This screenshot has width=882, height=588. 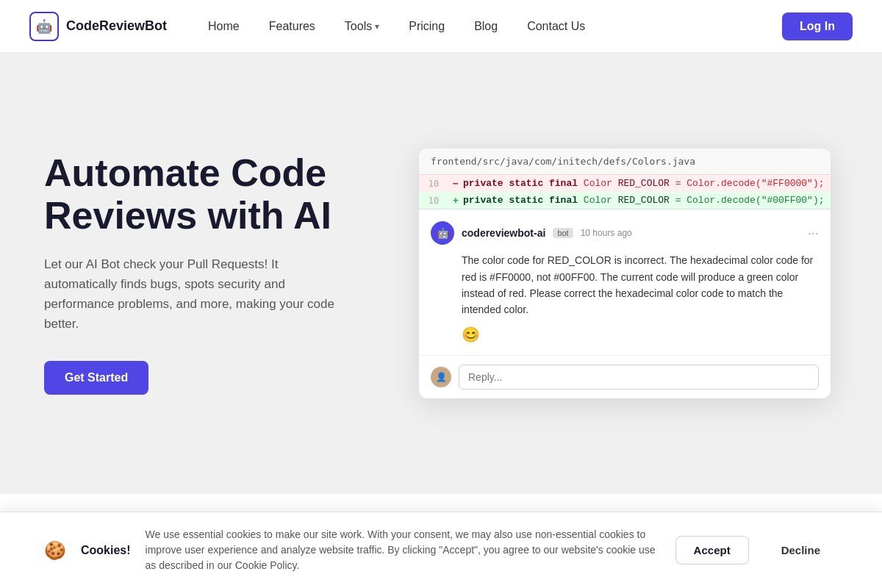 I want to click on emoji-reaction-button: 😊, so click(x=640, y=334).